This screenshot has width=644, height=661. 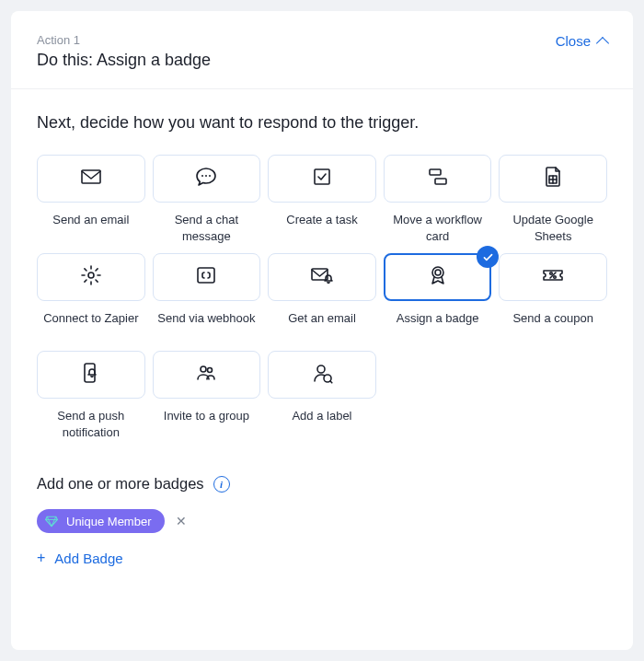 I want to click on person-label-icon, so click(x=322, y=375).